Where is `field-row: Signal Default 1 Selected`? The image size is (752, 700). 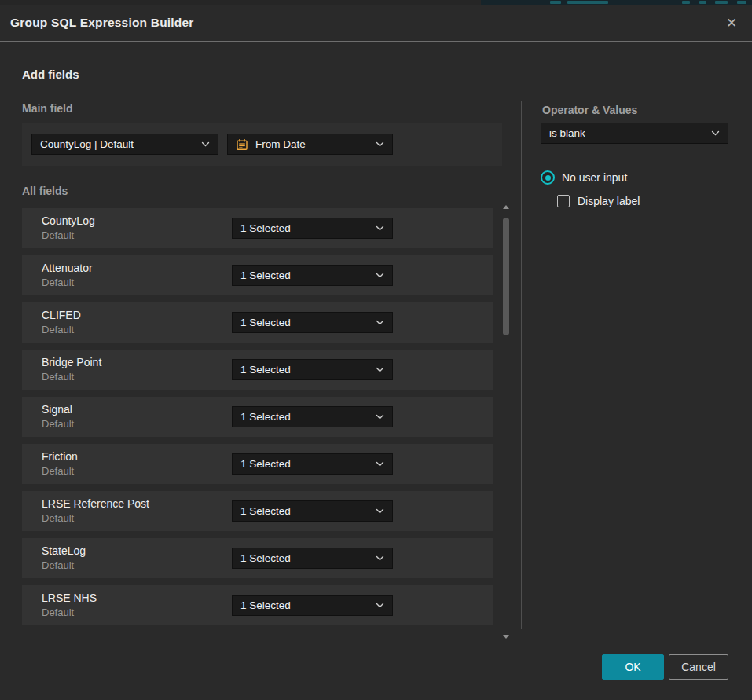 field-row: Signal Default 1 Selected is located at coordinates (258, 416).